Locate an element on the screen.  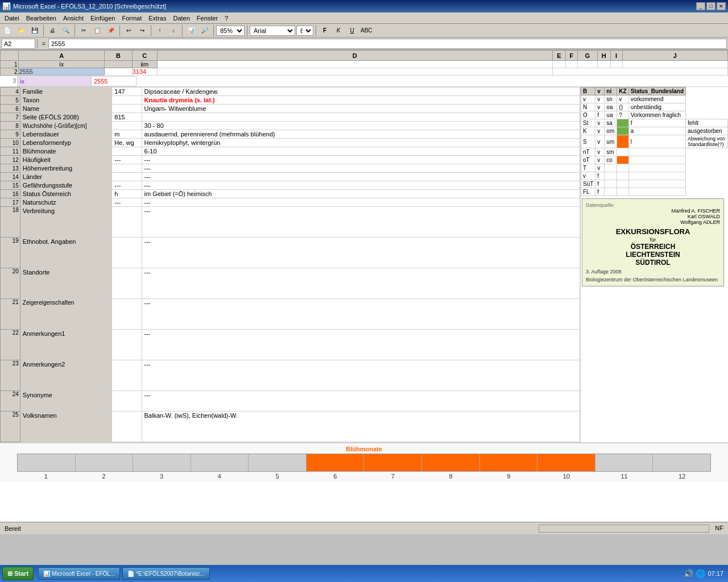
undo-button: ↩ is located at coordinates (129, 31).